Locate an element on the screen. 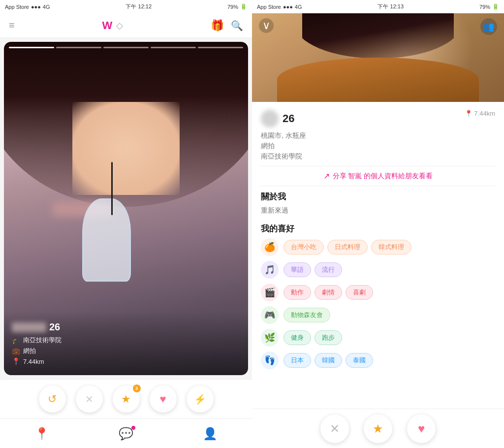  battery-left: 79% 🔋 is located at coordinates (237, 7).